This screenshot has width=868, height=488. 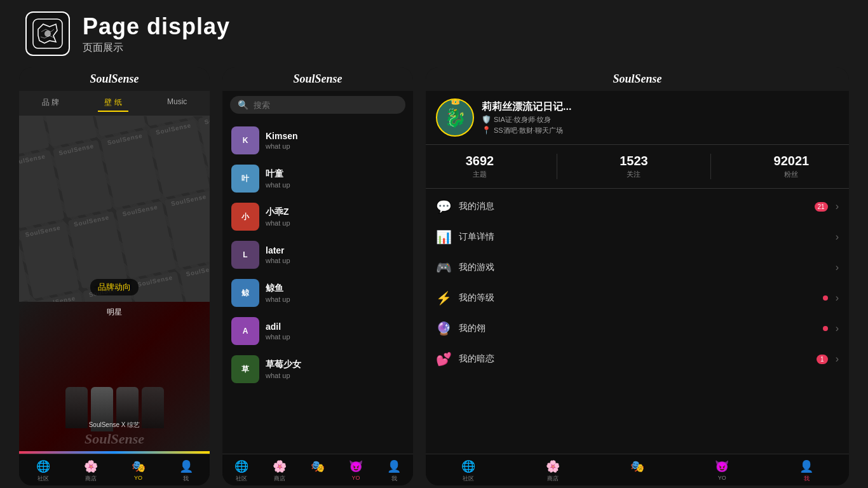 What do you see at coordinates (394, 471) in the screenshot?
I see `nav-me-2: 👤 我` at bounding box center [394, 471].